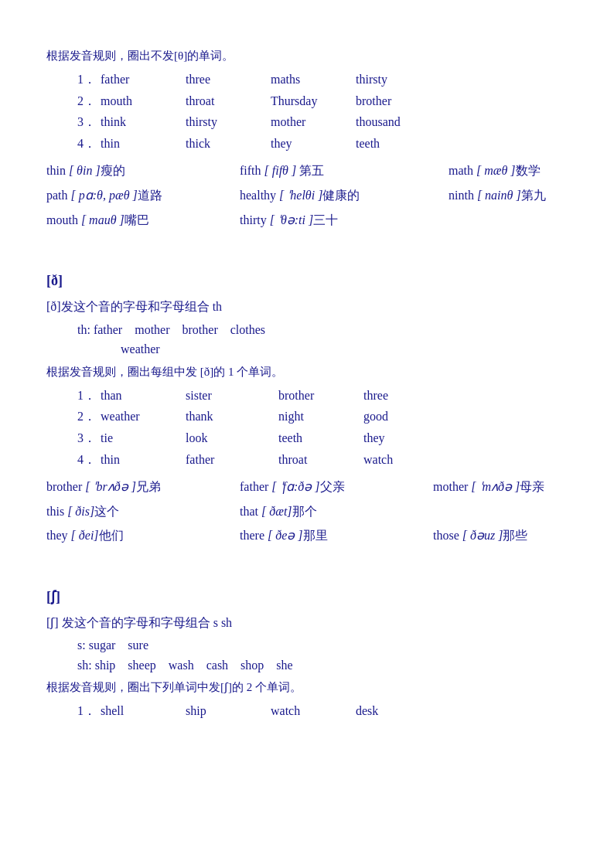 Image resolution: width=614 pixels, height=868 pixels. Describe the element at coordinates (232, 396) in the screenshot. I see `word: sister` at that location.